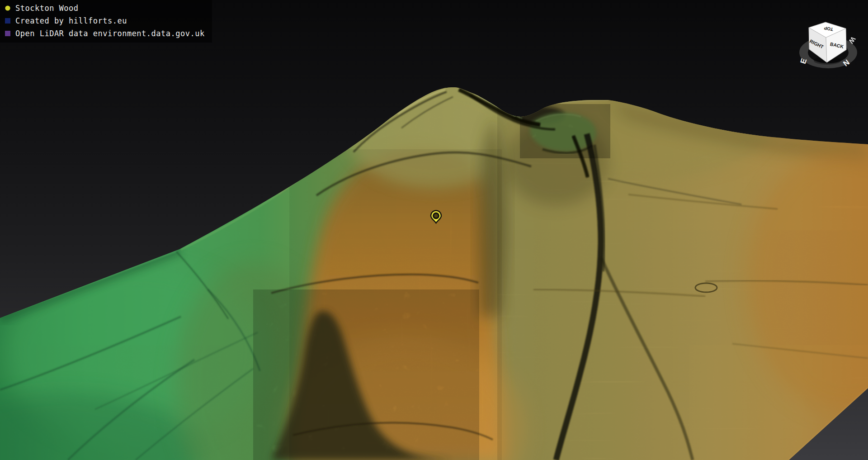 Image resolution: width=868 pixels, height=460 pixels. I want to click on nav-cube-widget: W TOP RIGHT BACK E N, so click(828, 45).